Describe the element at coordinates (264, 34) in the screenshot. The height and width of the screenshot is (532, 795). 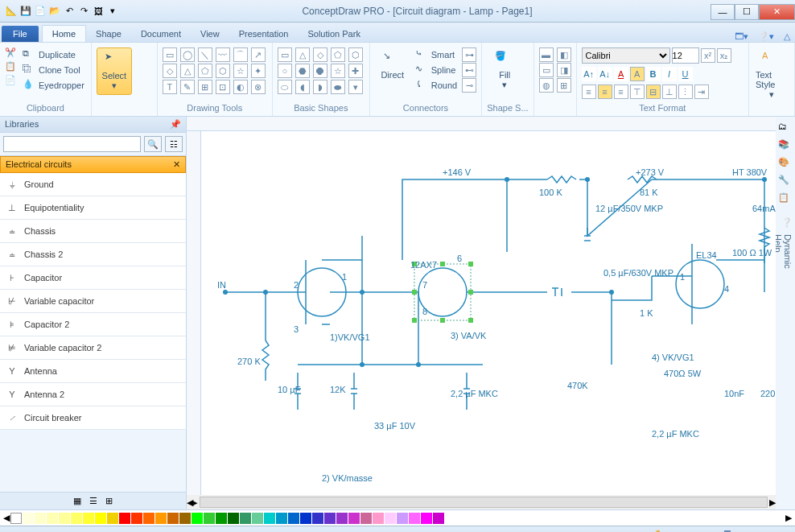
I see `tab-presentation: Presentation` at that location.